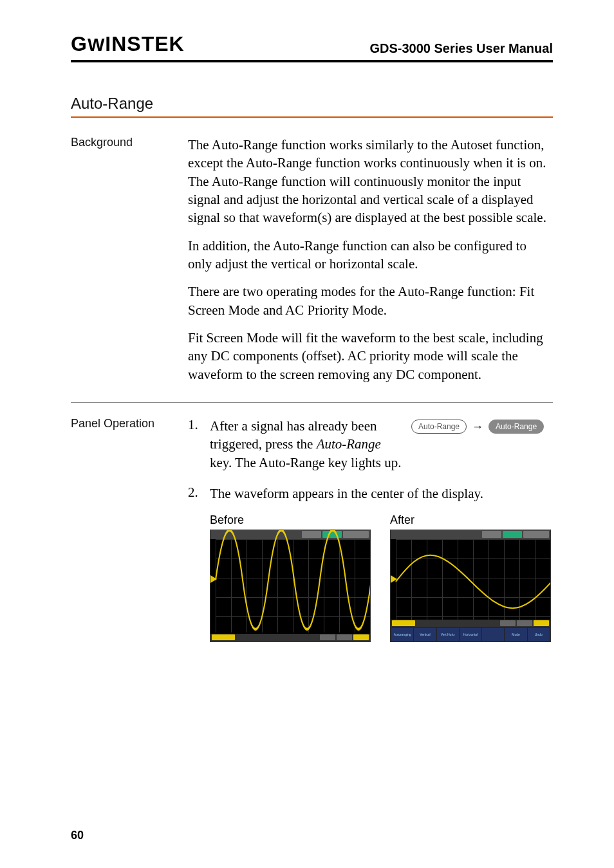  What do you see at coordinates (312, 444) in the screenshot?
I see `panel-step-1: Panel Operation 1. After a signal has al…` at bounding box center [312, 444].